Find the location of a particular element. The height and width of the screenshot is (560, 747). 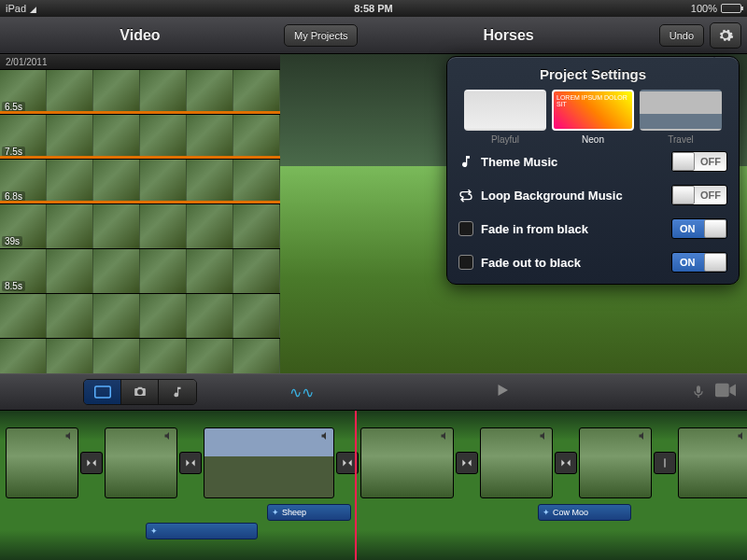

theme-neon: LOREM IPSUM DOLOR SIT Neon is located at coordinates (593, 118).